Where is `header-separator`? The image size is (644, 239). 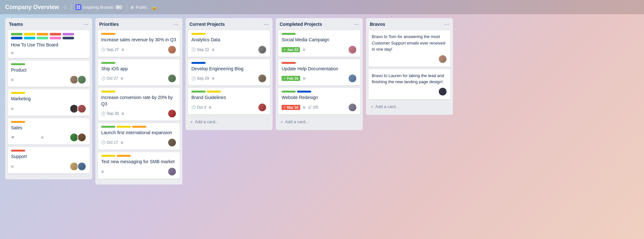 header-separator is located at coordinates (72, 7).